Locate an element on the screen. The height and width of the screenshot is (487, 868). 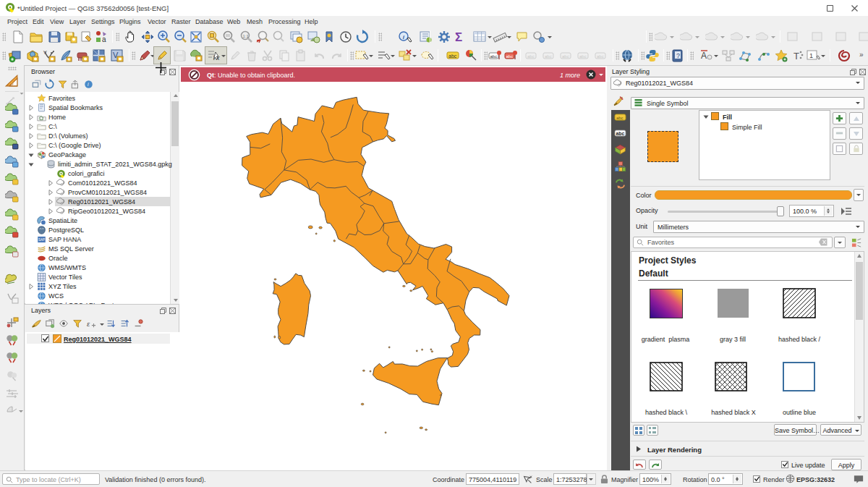
svg-text: V is located at coordinates (45, 52).